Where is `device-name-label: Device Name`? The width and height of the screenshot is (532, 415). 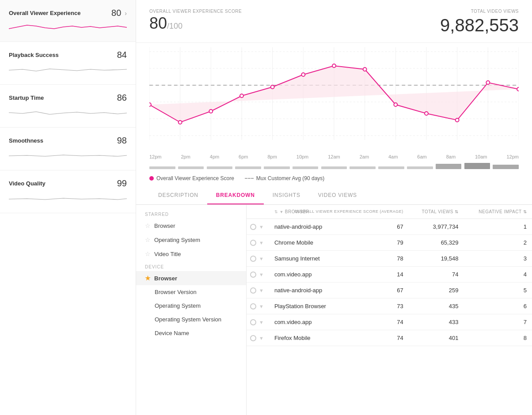 device-name-label: Device Name is located at coordinates (167, 333).